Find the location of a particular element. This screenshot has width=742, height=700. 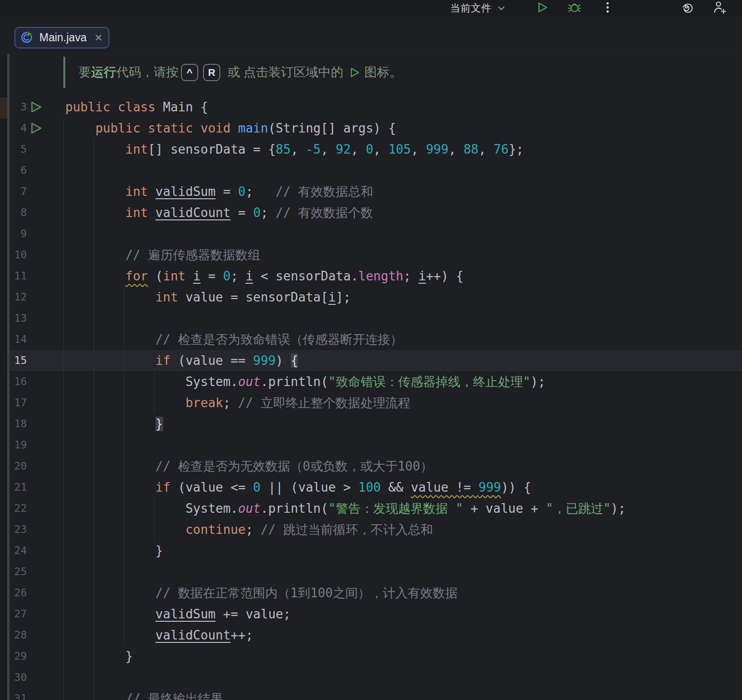

code-token: += value; is located at coordinates (253, 614).